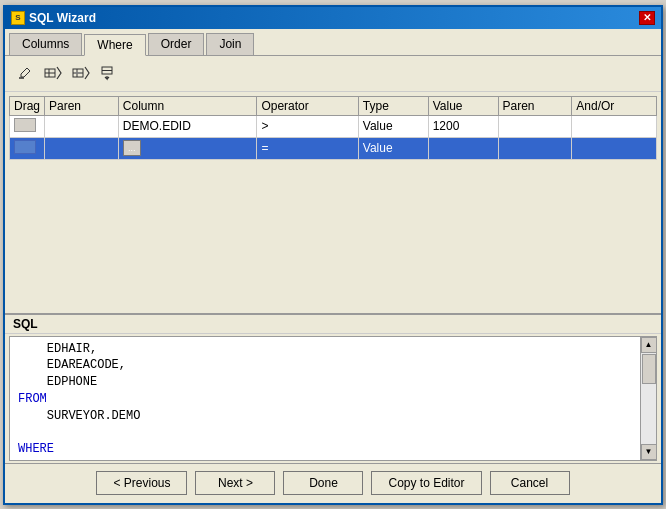 The image size is (666, 509). I want to click on col-value: Value, so click(463, 106).